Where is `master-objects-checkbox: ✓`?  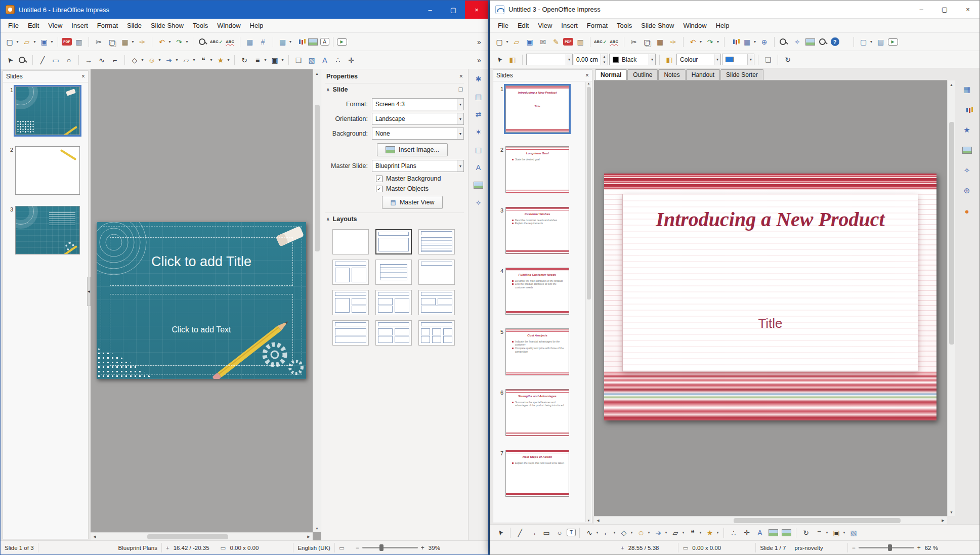
master-objects-checkbox: ✓ is located at coordinates (379, 189).